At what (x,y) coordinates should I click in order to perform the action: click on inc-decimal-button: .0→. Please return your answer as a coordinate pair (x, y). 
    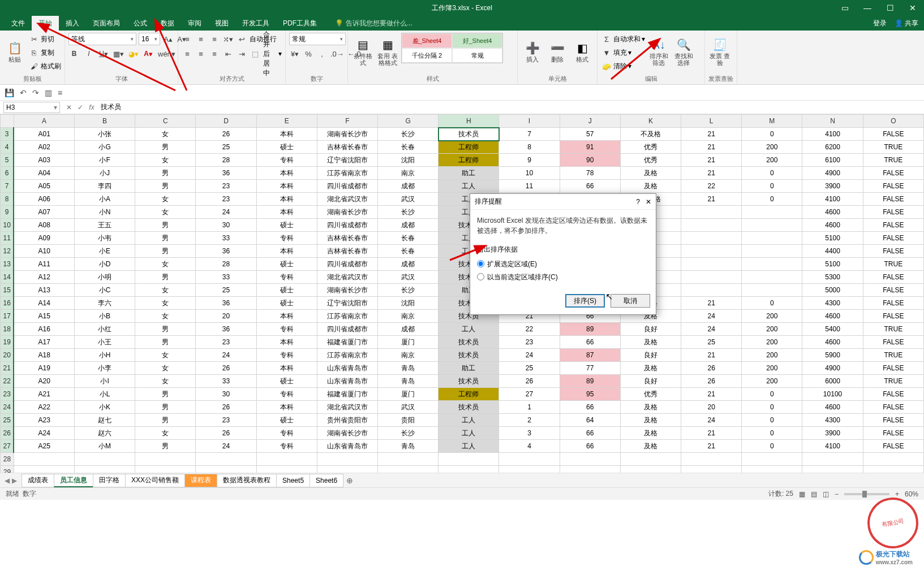
    Looking at the image, I should click on (337, 54).